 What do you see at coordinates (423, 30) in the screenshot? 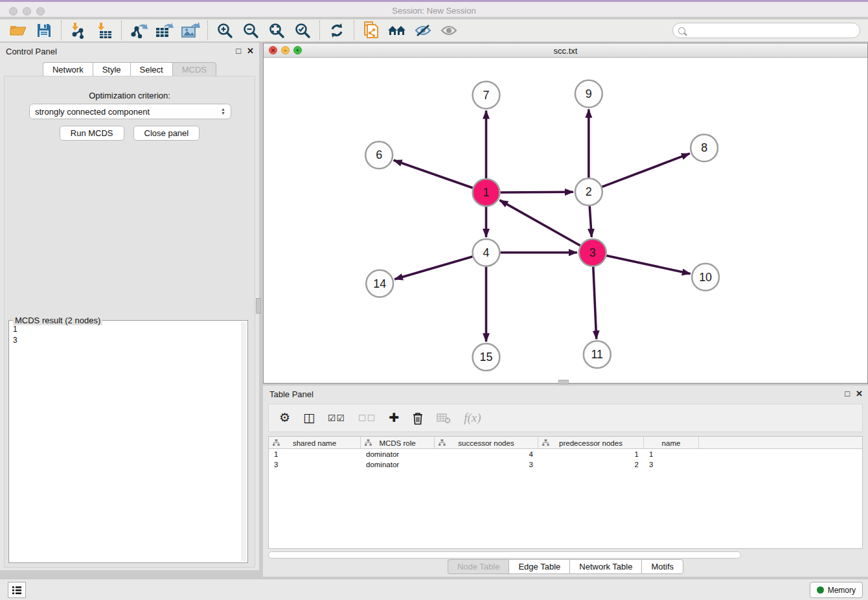
I see `hide-selected-button` at bounding box center [423, 30].